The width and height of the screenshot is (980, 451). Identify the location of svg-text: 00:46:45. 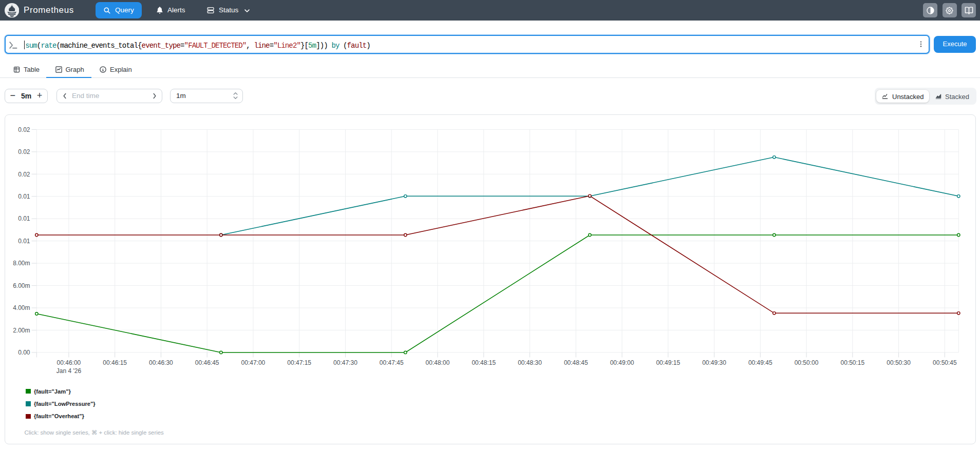
(208, 363).